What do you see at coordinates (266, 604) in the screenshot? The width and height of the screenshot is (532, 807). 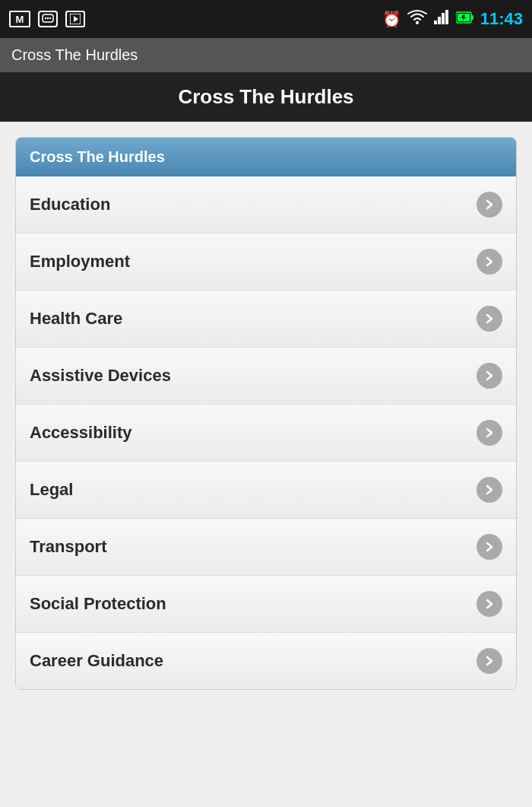 I see `list-item: Social Protection` at bounding box center [266, 604].